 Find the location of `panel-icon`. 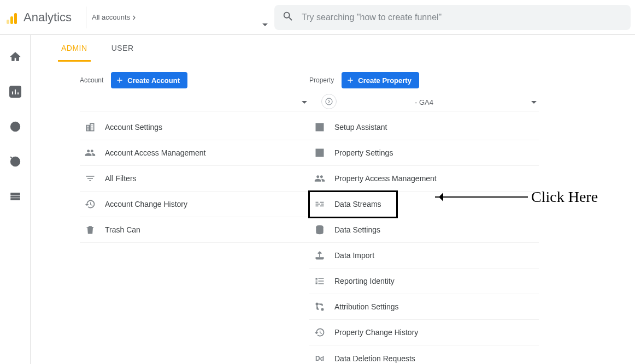

panel-icon is located at coordinates (320, 153).